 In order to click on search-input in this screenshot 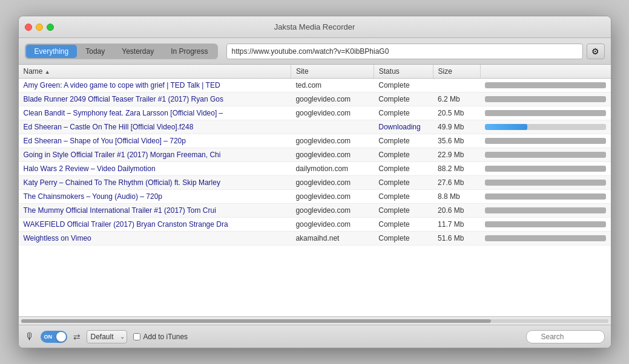, I will do `click(565, 337)`.